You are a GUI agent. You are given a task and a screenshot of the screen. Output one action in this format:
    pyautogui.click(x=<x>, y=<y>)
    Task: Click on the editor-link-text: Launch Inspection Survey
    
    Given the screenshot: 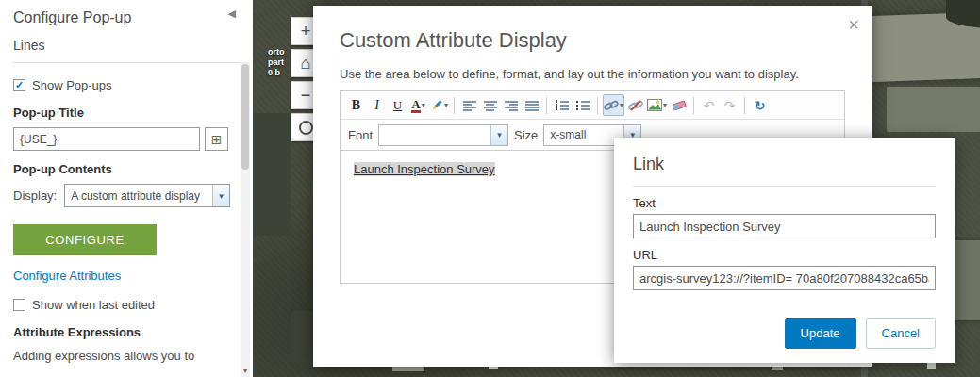 What is the action you would take?
    pyautogui.click(x=424, y=170)
    